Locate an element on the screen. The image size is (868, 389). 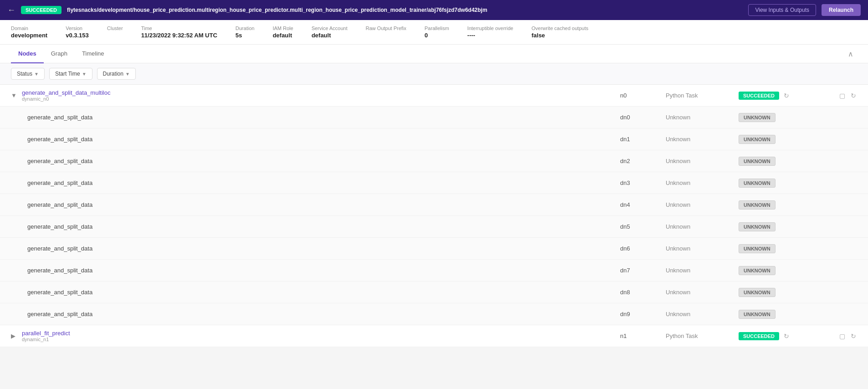
execution-path: flytesnacks/development/house_price_pred… is located at coordinates (405, 10).